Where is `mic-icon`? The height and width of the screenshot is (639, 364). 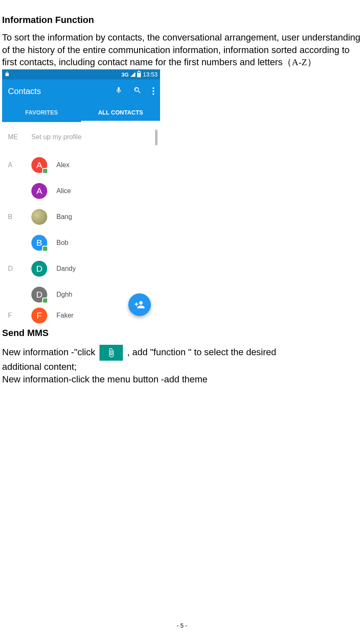 mic-icon is located at coordinates (119, 91).